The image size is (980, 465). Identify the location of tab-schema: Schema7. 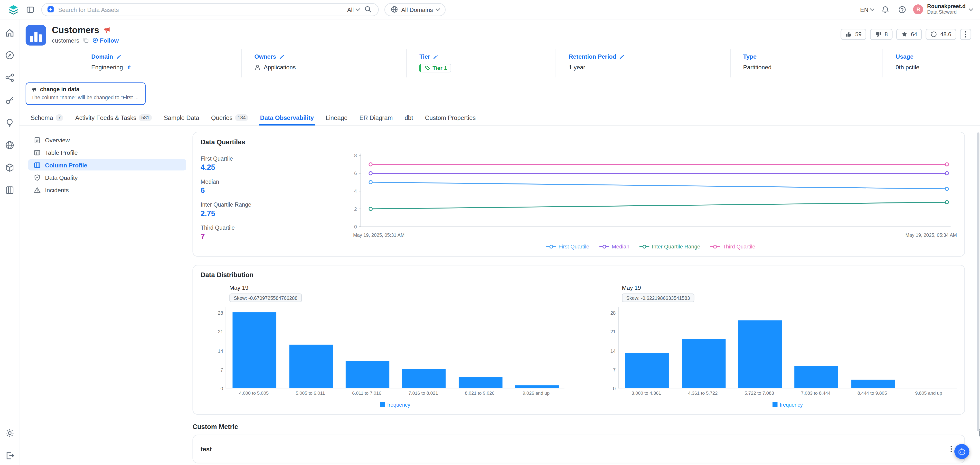
(47, 120).